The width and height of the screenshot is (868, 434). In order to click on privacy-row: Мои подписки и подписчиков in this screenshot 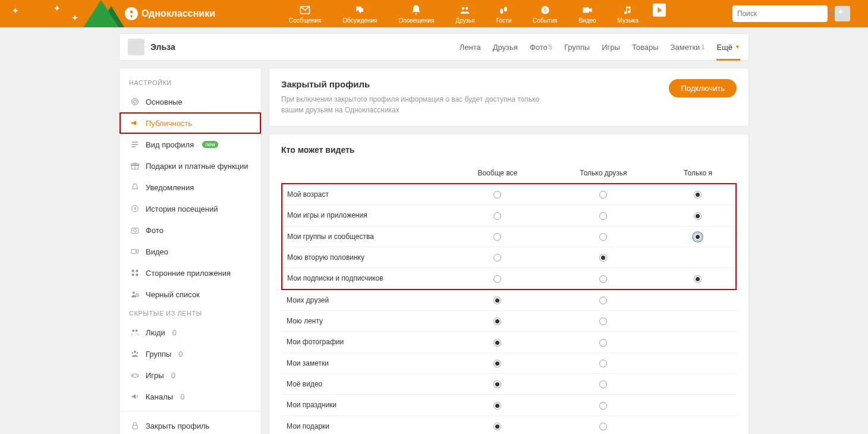, I will do `click(509, 279)`.